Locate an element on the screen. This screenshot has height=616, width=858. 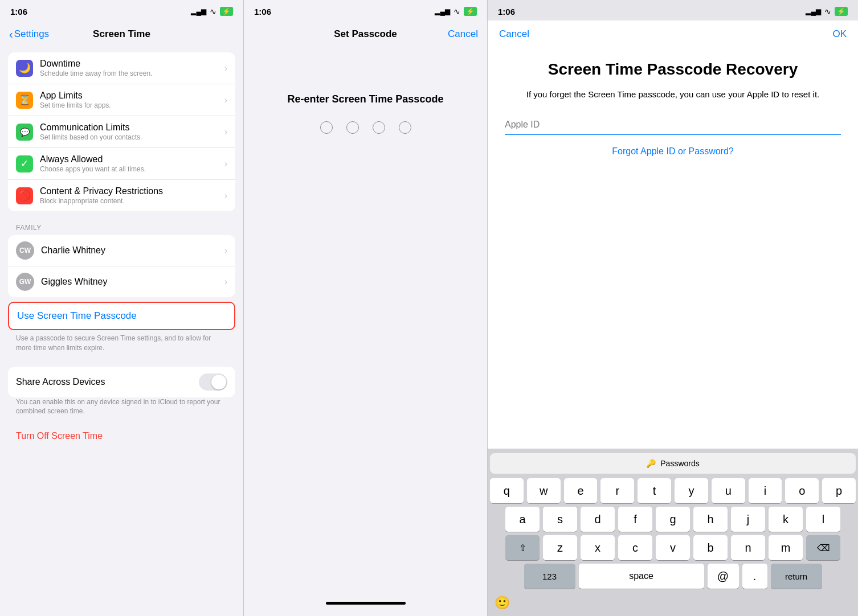
share-desc: You can enable this on any device signed… is located at coordinates (122, 410).